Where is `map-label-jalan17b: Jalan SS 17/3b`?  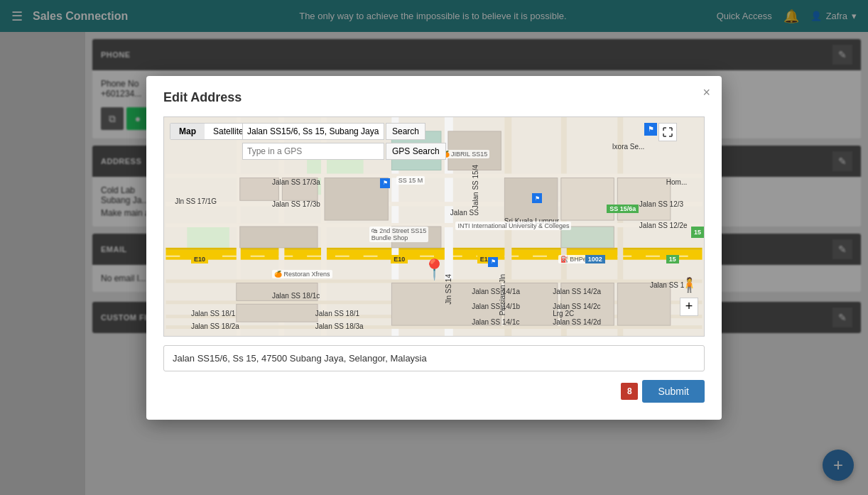 map-label-jalan17b: Jalan SS 17/3b is located at coordinates (296, 205).